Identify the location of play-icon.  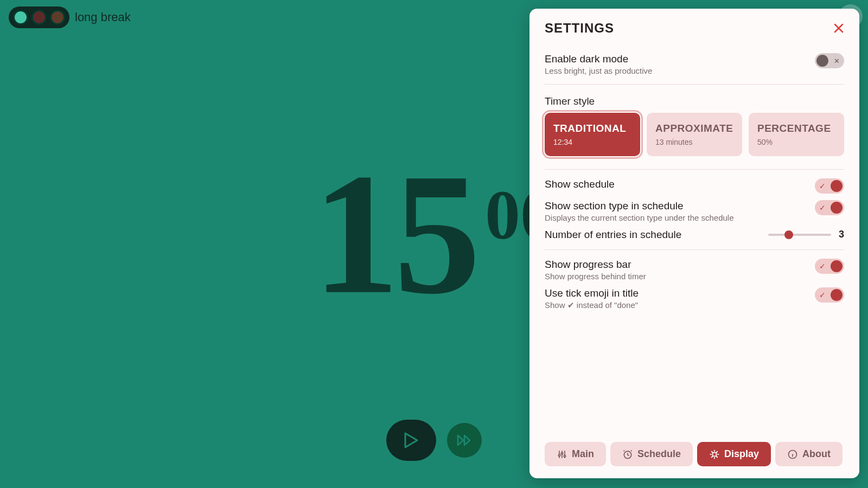
(411, 440).